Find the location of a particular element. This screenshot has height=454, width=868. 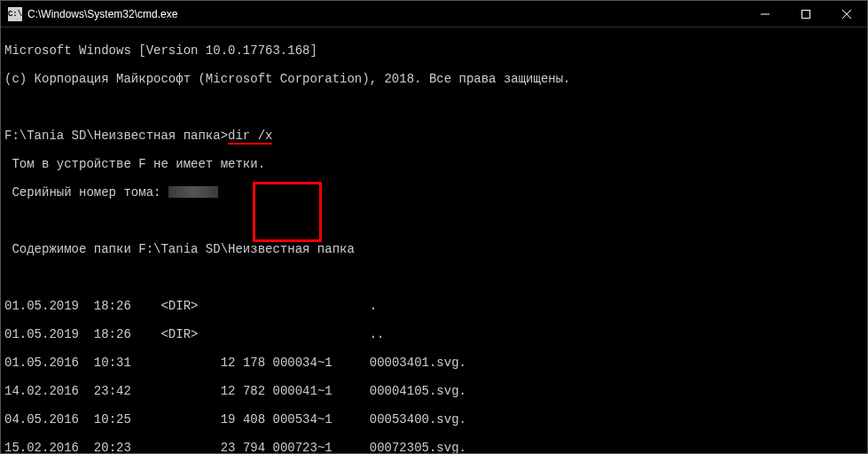

window-controls is located at coordinates (806, 14).